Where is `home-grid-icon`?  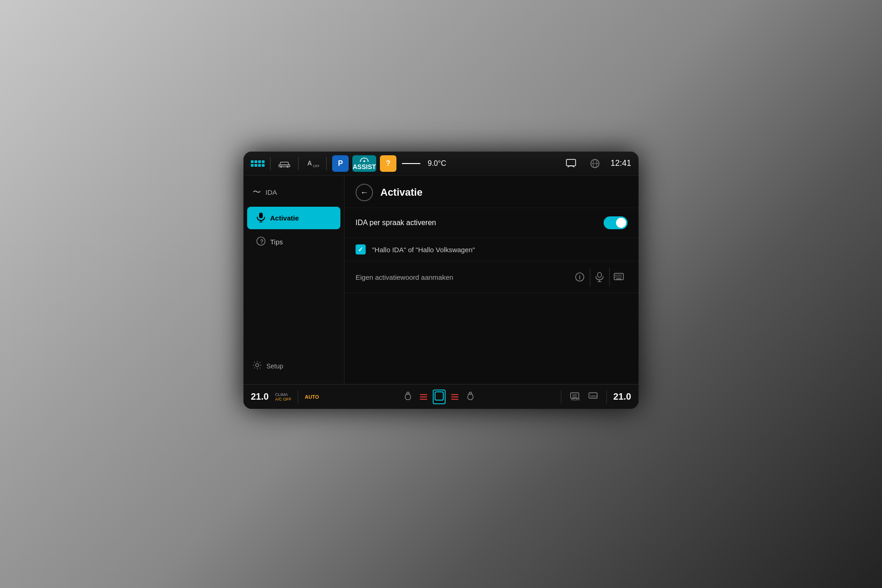
home-grid-icon is located at coordinates (258, 164).